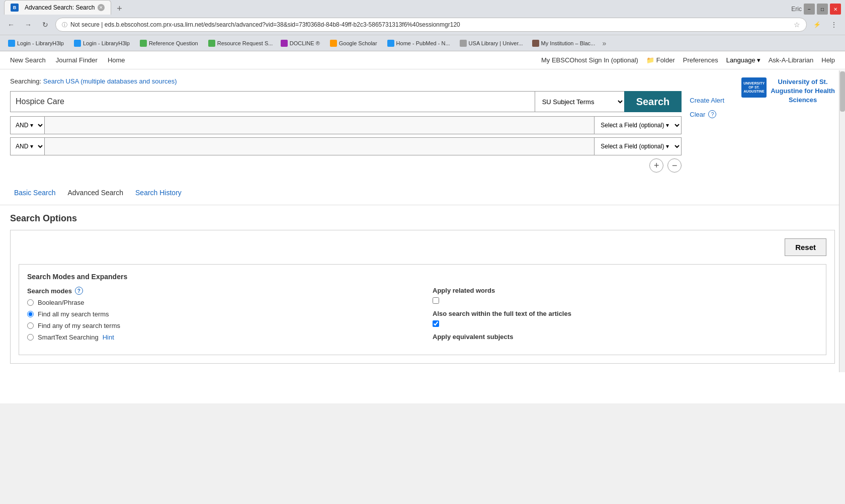 Image resolution: width=845 pixels, height=504 pixels. Describe the element at coordinates (431, 25) in the screenshot. I see `address-bar: ⓘ Not secure | eds.b.ebscohost.com.prx-u…` at that location.